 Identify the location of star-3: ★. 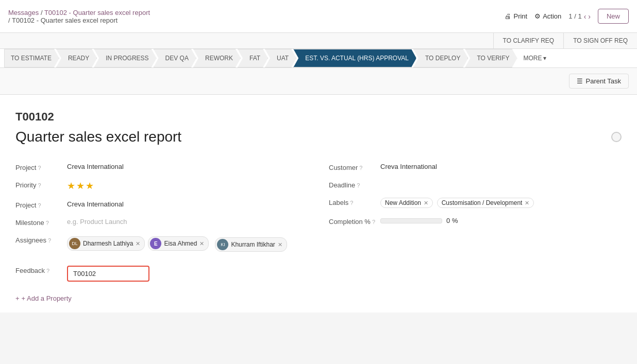
(90, 186).